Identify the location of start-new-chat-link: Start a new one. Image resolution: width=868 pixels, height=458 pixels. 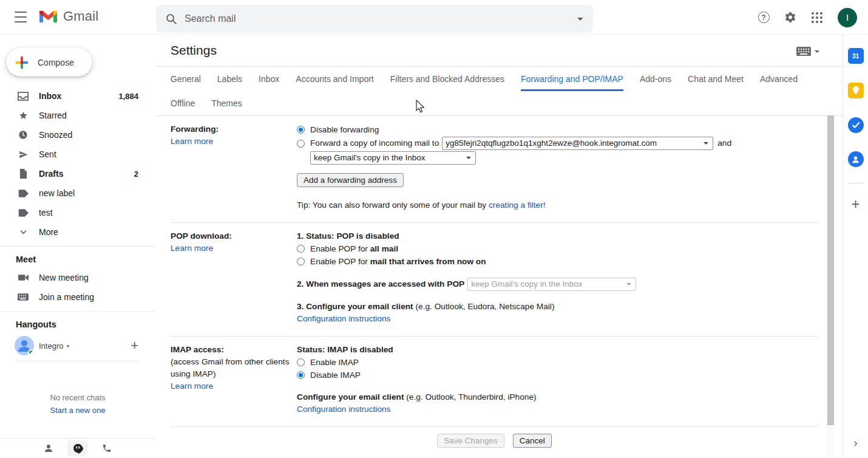
(78, 411).